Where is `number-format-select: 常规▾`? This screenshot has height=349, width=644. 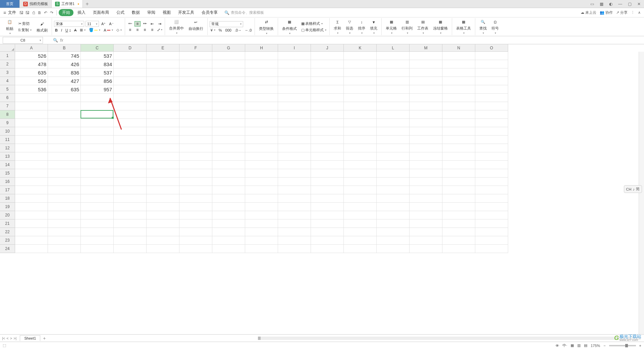
number-format-select: 常规▾ is located at coordinates (226, 24).